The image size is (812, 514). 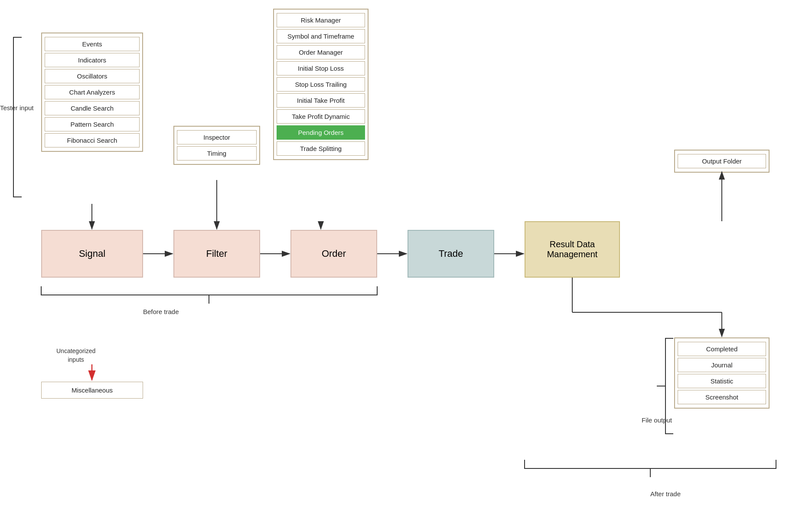 I want to click on filter-input-timing: Timing, so click(x=217, y=154).